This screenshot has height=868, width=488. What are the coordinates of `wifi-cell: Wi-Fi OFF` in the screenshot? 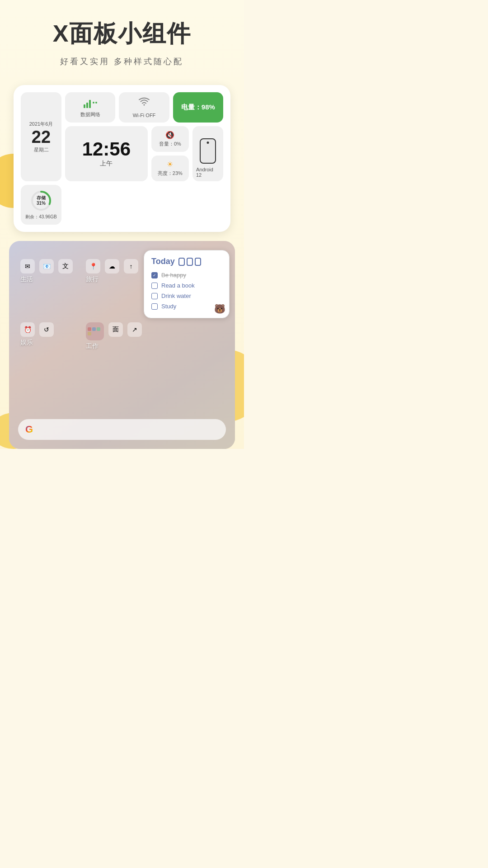 It's located at (144, 108).